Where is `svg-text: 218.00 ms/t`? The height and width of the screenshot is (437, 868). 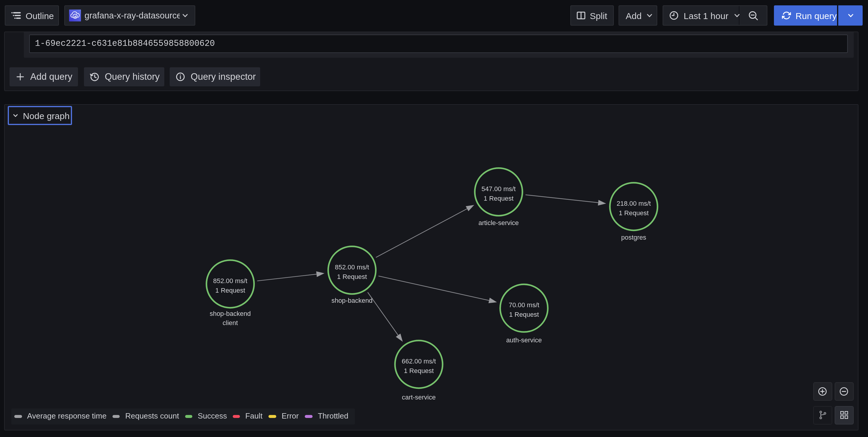
svg-text: 218.00 ms/t is located at coordinates (634, 203).